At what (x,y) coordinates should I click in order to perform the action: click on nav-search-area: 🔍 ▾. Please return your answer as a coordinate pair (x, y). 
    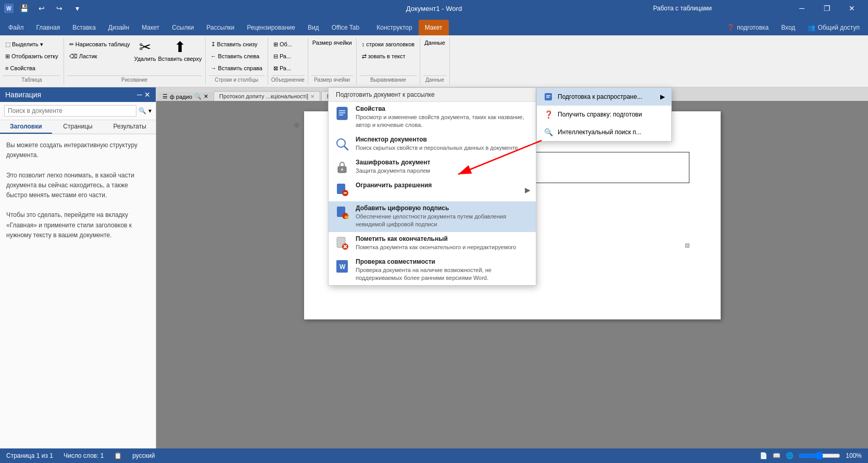
    Looking at the image, I should click on (78, 111).